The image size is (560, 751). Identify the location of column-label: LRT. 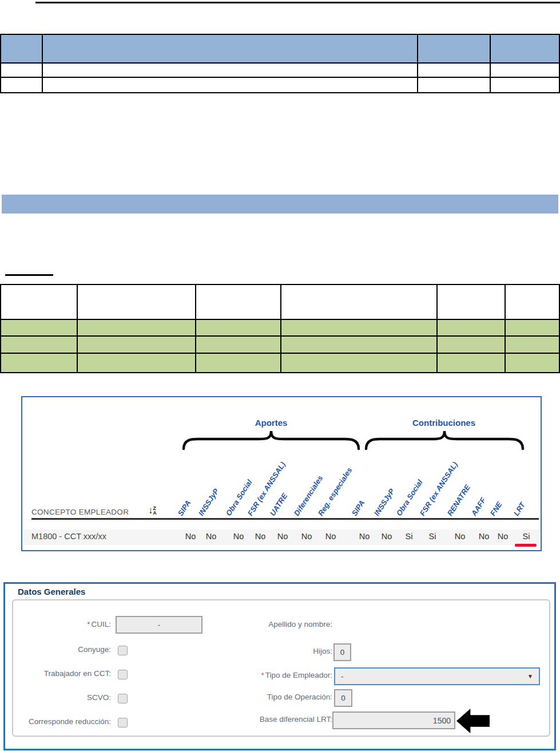
(519, 509).